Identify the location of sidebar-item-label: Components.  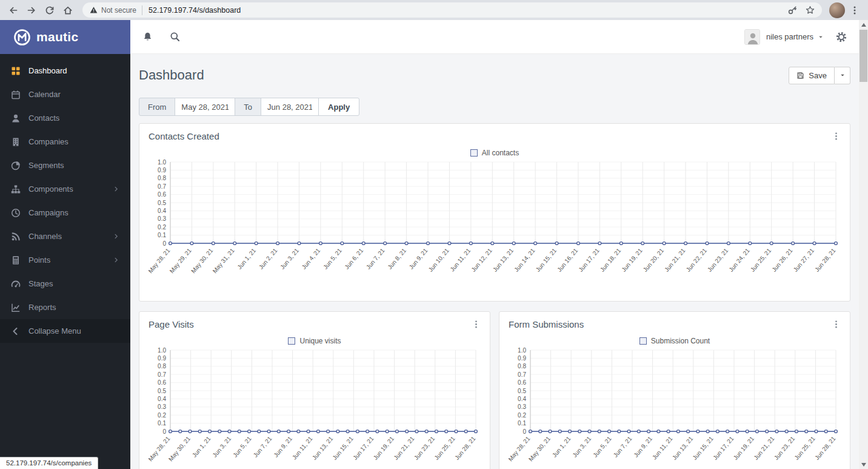
(51, 189).